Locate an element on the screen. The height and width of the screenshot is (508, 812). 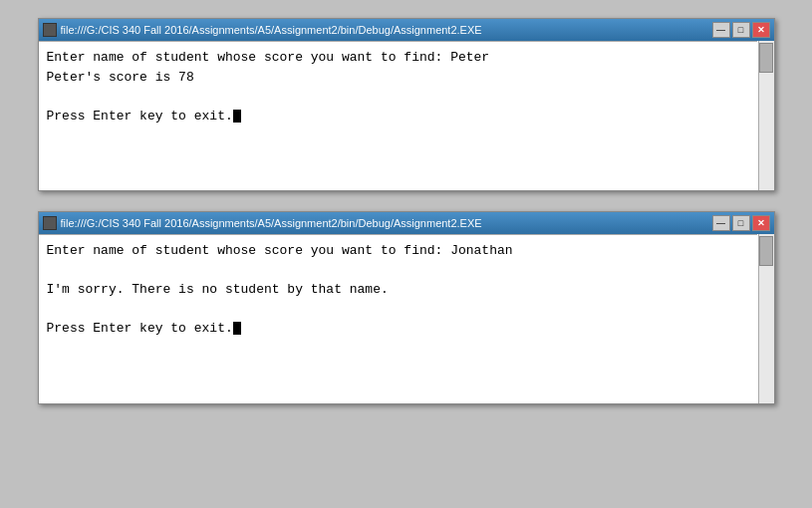
window-controls-1: — □ ✕ is located at coordinates (741, 30).